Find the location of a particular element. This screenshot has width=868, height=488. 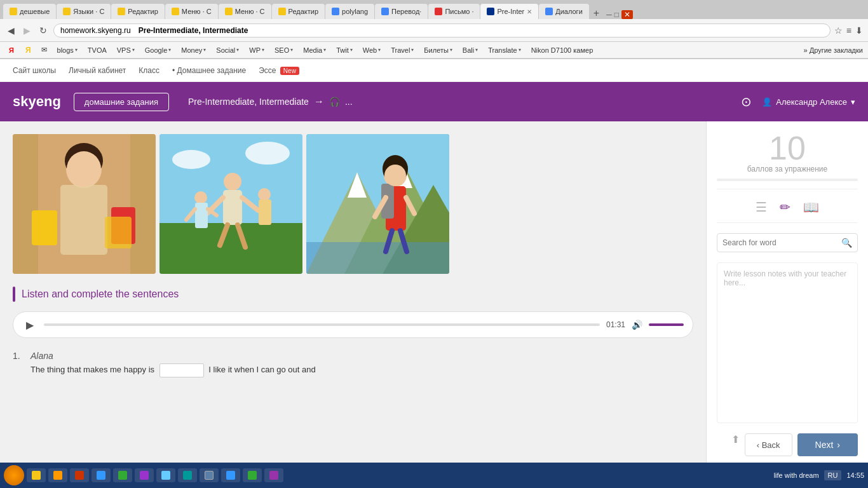

bookmark-google: Google ▾ is located at coordinates (158, 50).